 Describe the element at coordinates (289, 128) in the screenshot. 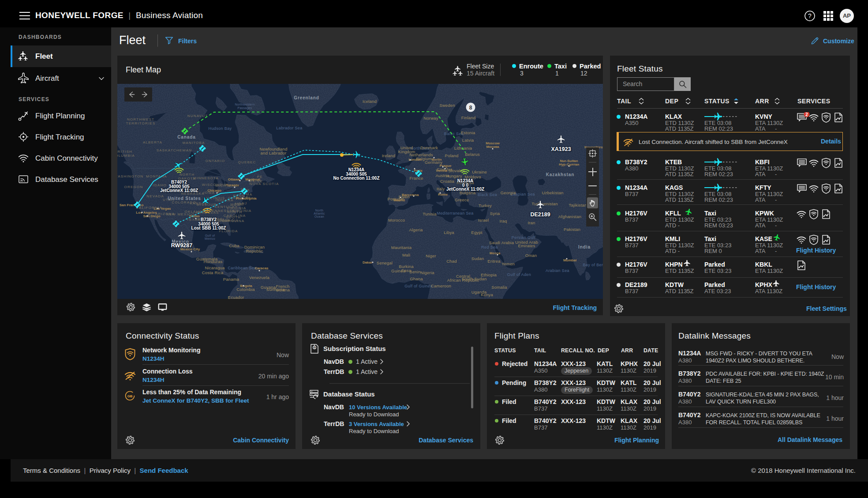

I see `svg-text: Labrador Sea` at that location.